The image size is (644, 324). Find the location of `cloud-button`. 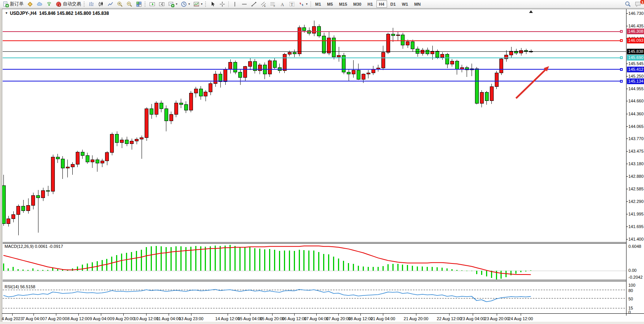

cloud-button is located at coordinates (40, 4).